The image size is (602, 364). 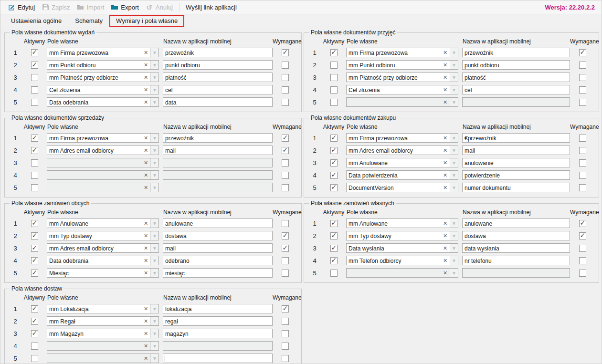 What do you see at coordinates (402, 223) in the screenshot?
I see `field-combobox: mm Anulowane ✕ ▼` at bounding box center [402, 223].